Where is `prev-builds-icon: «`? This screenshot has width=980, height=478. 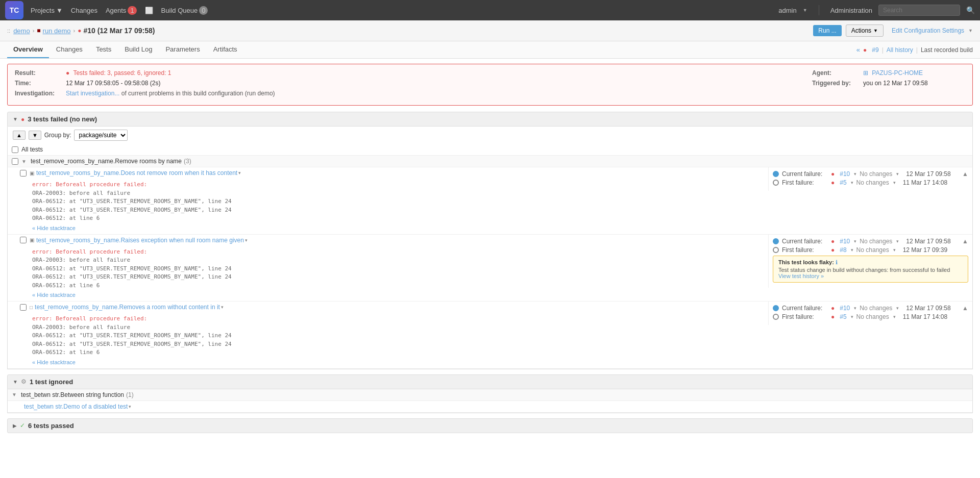
prev-builds-icon: « is located at coordinates (859, 50).